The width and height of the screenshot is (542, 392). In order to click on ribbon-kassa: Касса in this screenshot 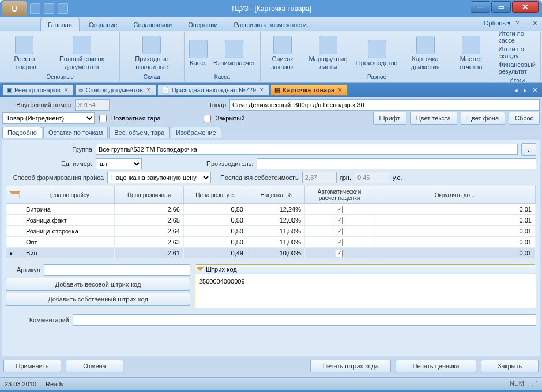, I will do `click(198, 53)`.